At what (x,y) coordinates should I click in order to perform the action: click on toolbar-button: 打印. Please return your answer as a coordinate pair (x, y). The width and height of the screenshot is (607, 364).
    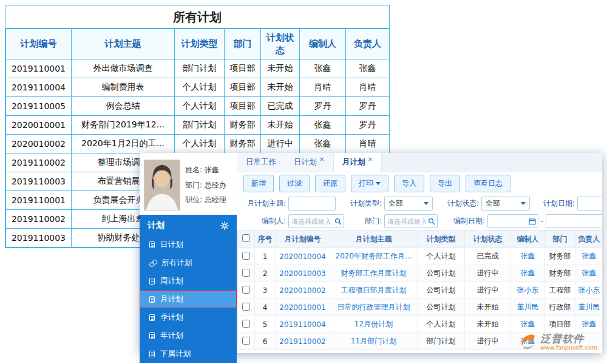
    Looking at the image, I should click on (370, 183).